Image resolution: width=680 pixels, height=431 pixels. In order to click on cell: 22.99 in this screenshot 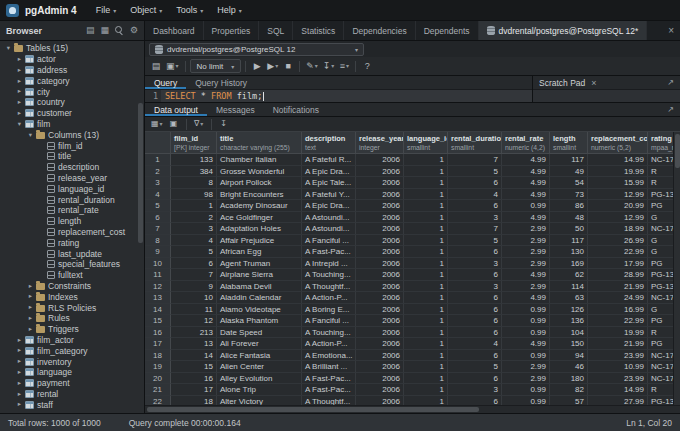, I will do `click(618, 252)`.